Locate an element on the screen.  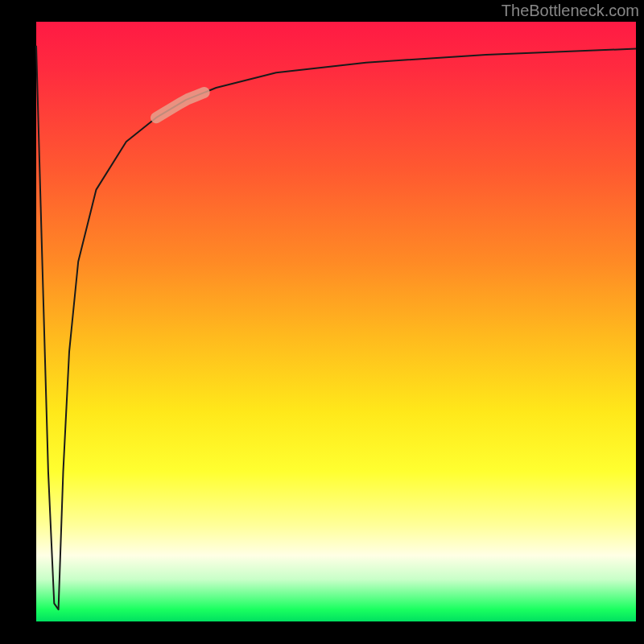
watermark-text: TheBottleneck.com is located at coordinates (570, 11).